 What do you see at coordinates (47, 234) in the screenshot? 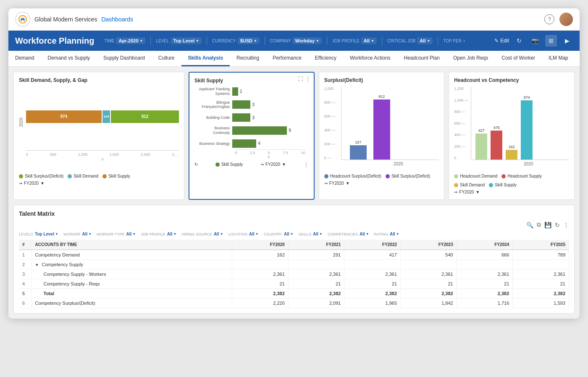
I see `tm-levels-value: Top Level ▼` at bounding box center [47, 234].